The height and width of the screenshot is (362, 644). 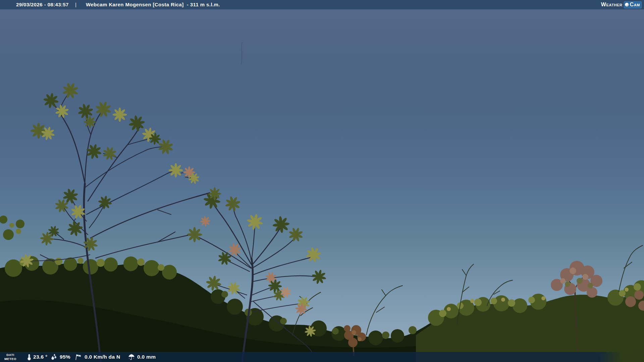 What do you see at coordinates (146, 357) in the screenshot?
I see `rain-value: 0.0 mm` at bounding box center [146, 357].